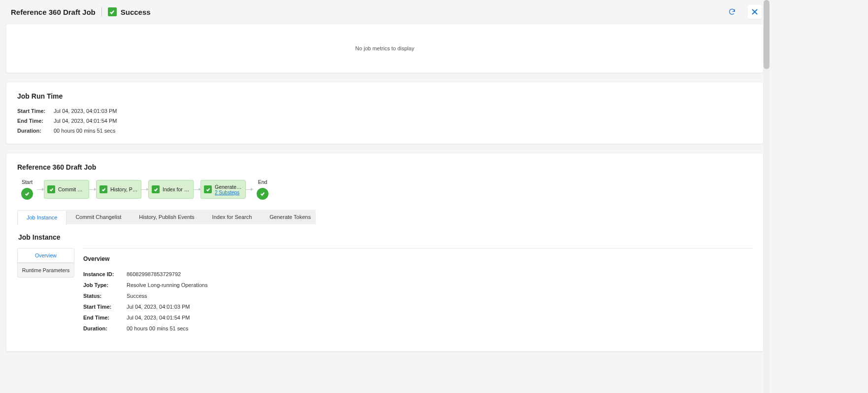 This screenshot has height=393, width=868. Describe the element at coordinates (418, 249) in the screenshot. I see `panel-divider` at that location.